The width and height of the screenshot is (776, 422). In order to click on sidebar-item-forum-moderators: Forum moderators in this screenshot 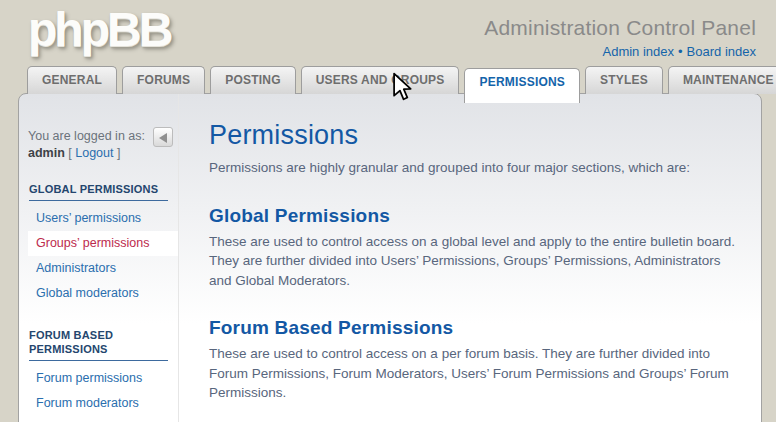, I will do `click(103, 404)`.